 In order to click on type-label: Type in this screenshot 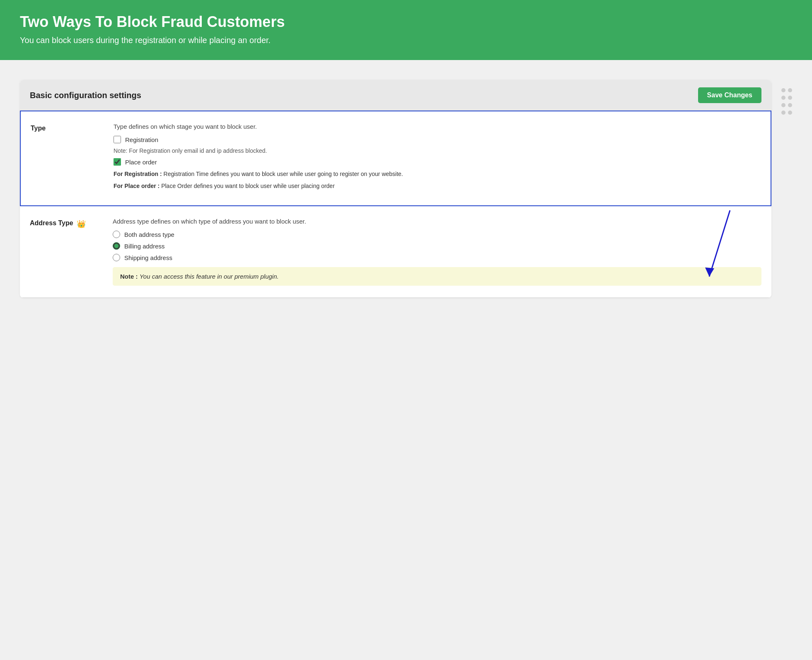, I will do `click(72, 158)`.